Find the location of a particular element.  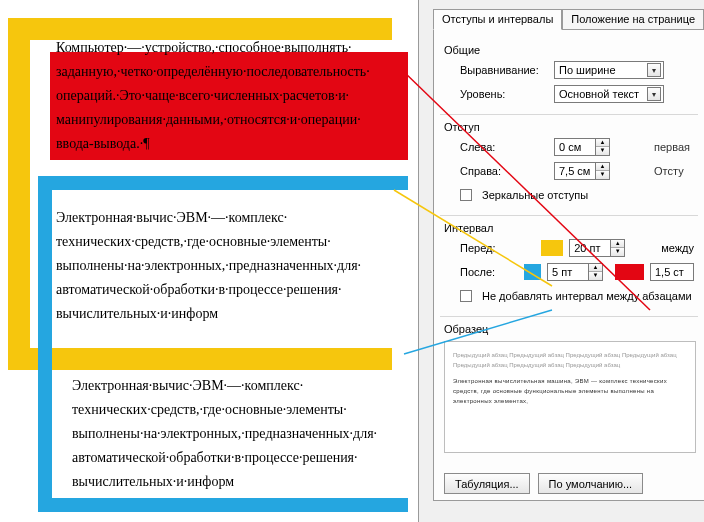

alignment-label: Выравнивание: is located at coordinates (504, 70).